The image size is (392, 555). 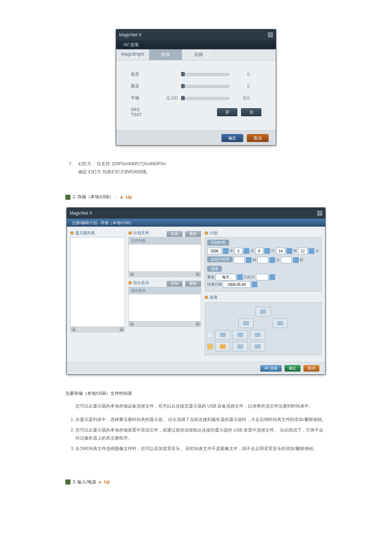 What do you see at coordinates (69, 164) in the screenshot?
I see `item-number: 7.` at bounding box center [69, 164].